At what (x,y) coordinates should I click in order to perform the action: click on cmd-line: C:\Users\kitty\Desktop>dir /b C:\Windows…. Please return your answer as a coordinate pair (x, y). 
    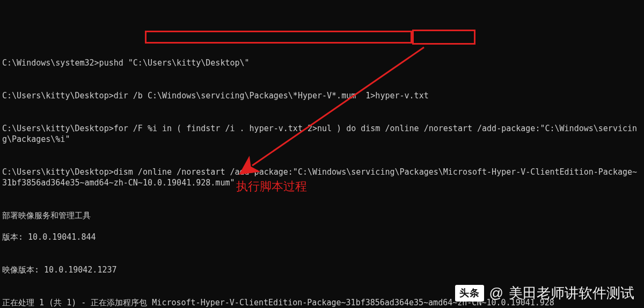
    Looking at the image, I should click on (322, 96).